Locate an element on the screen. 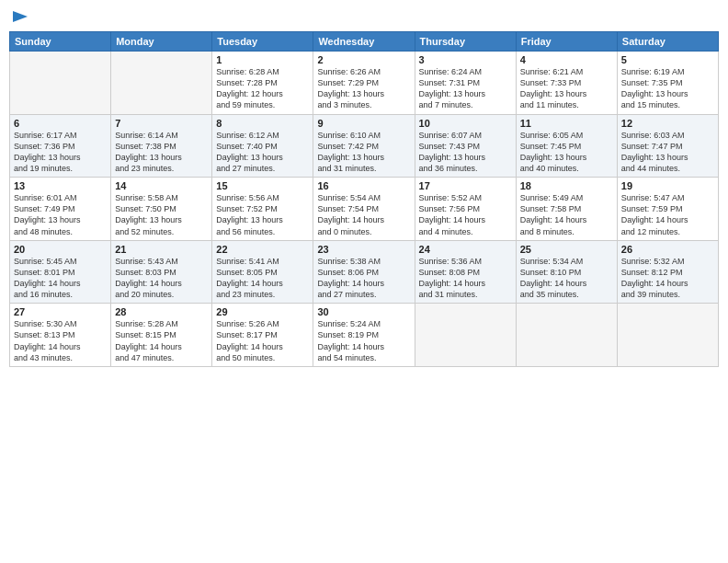  day-number: 8 is located at coordinates (263, 123).